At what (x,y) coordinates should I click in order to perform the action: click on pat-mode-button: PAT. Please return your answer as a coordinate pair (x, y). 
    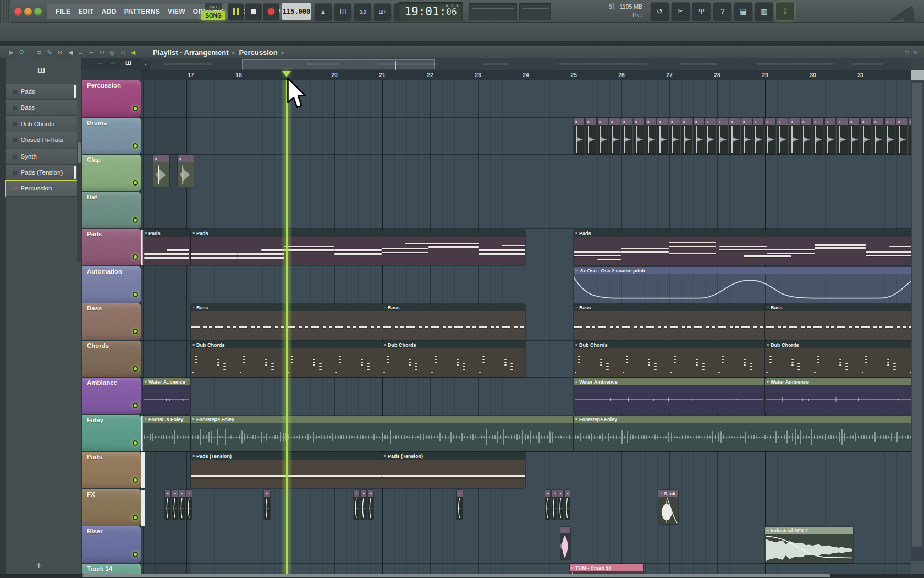
    Looking at the image, I should click on (213, 7).